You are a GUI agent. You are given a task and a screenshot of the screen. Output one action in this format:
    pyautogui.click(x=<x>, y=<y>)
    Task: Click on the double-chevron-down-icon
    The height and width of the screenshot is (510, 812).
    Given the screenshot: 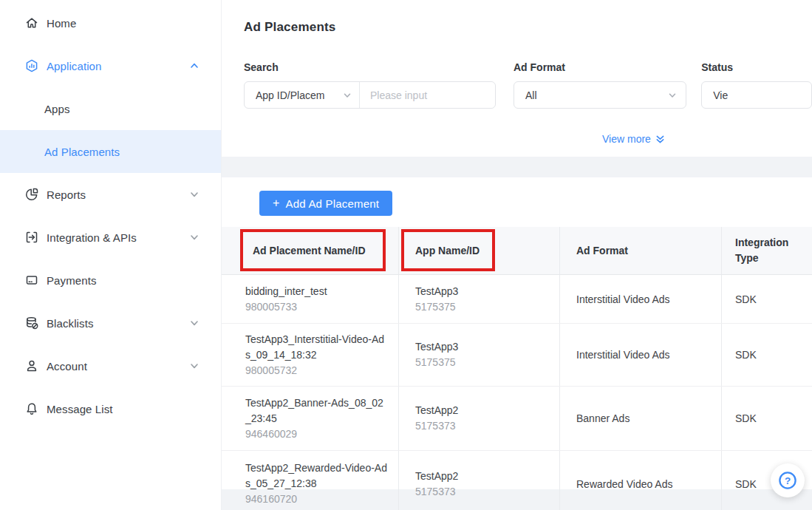 What is the action you would take?
    pyautogui.click(x=661, y=139)
    